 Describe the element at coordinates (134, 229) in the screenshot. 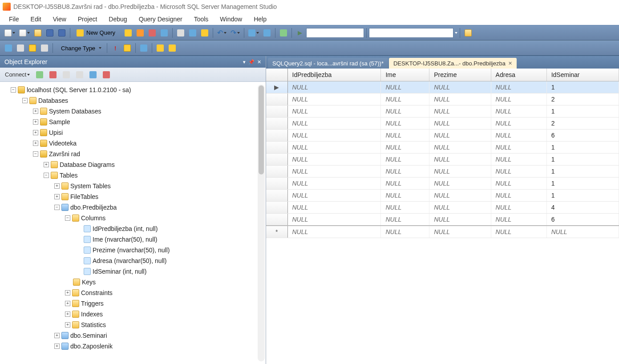

I see `tree-column-node: IdPredbiljezba (int, null)` at that location.